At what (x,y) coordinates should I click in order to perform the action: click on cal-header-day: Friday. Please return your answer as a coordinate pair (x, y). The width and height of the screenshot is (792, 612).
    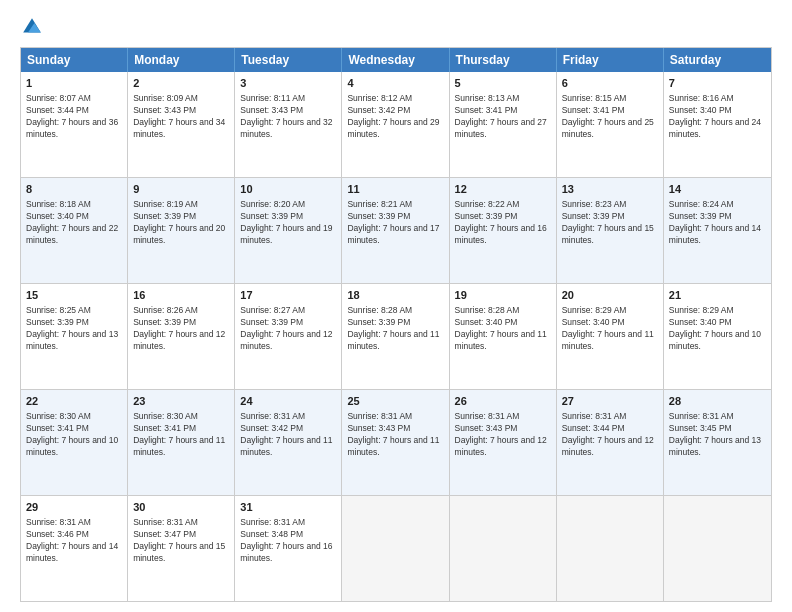
    Looking at the image, I should click on (610, 60).